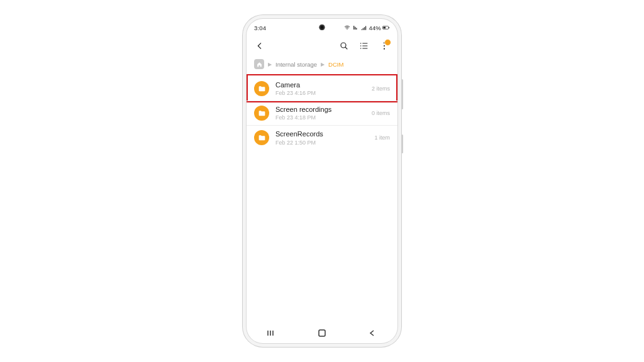 The image size is (644, 362). Describe the element at coordinates (402, 94) in the screenshot. I see `side-button-volume` at that location.